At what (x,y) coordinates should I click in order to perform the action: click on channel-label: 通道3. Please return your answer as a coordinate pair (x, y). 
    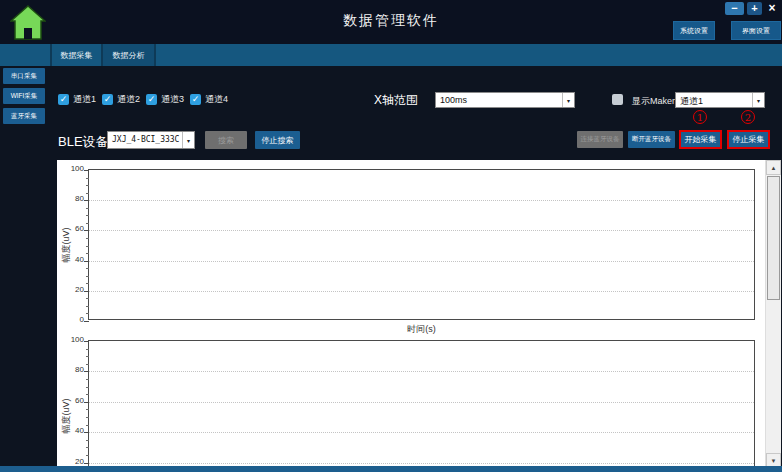
    Looking at the image, I should click on (172, 100).